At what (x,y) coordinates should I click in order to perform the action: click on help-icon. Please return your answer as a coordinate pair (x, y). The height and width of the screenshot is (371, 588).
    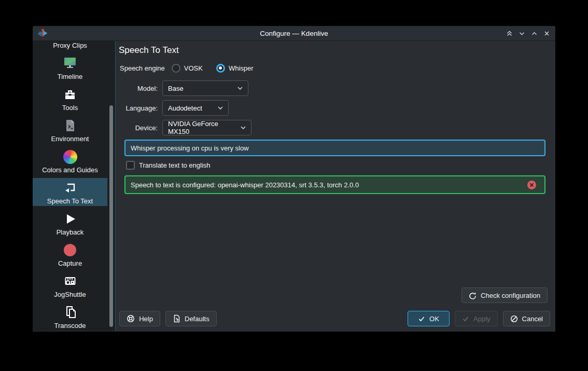
    Looking at the image, I should click on (131, 319).